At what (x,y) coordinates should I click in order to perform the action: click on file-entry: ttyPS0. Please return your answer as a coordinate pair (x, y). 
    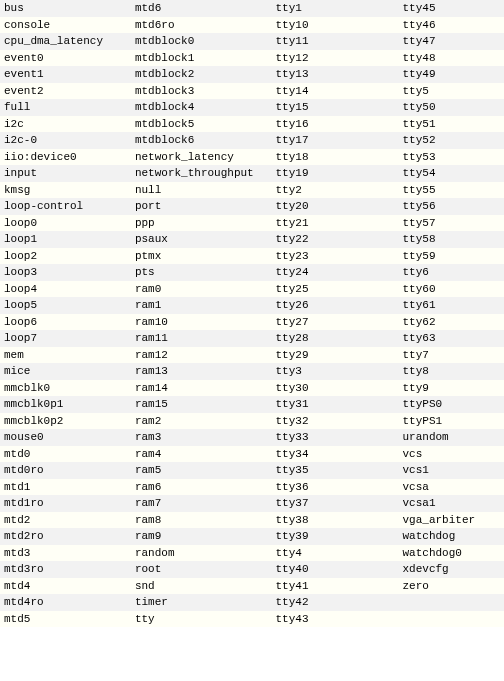
    Looking at the image, I should click on (451, 404).